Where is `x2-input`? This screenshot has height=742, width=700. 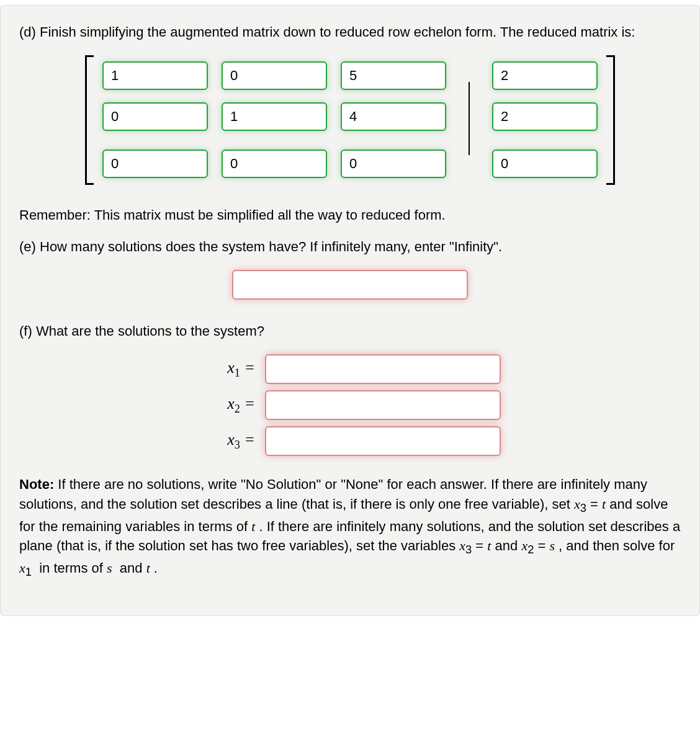
x2-input is located at coordinates (383, 405).